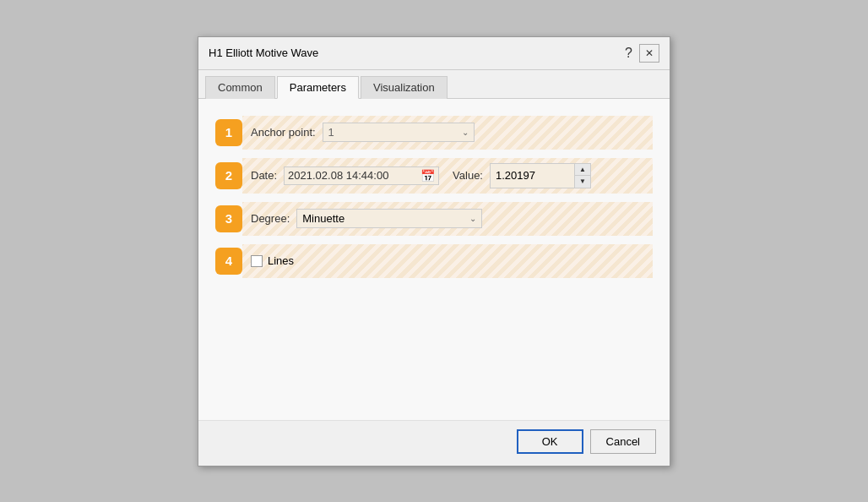  What do you see at coordinates (583, 170) in the screenshot?
I see `spin-up-button: ▲` at bounding box center [583, 170].